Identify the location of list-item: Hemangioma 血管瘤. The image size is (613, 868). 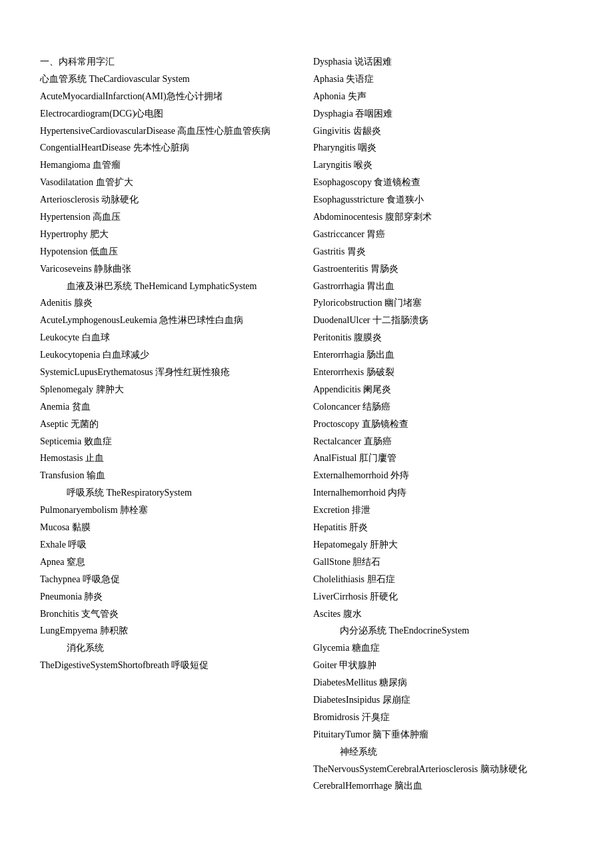
(170, 165).